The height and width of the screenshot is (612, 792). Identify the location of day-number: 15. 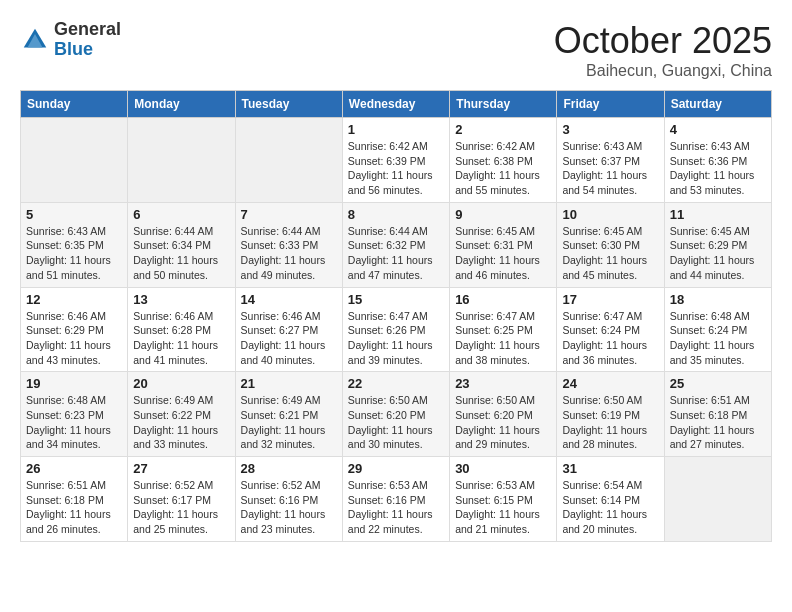
(396, 300).